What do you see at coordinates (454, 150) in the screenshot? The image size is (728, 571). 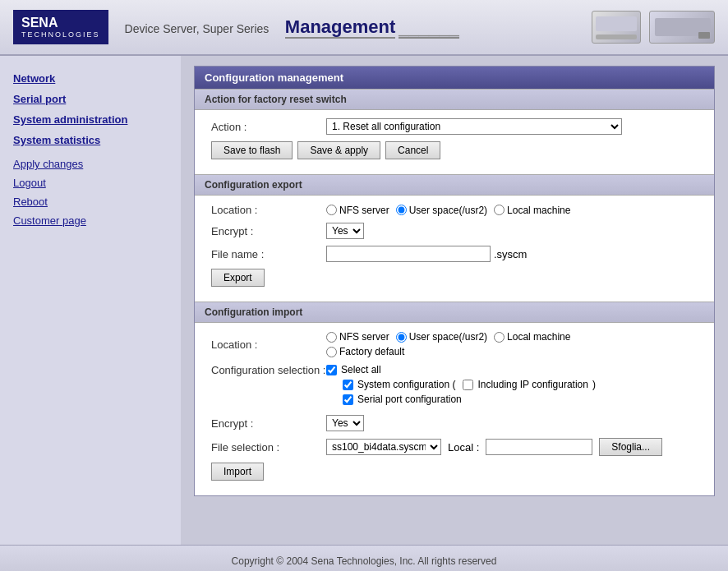 I see `action-button-row: Save to flash Save & apply Cancel` at bounding box center [454, 150].